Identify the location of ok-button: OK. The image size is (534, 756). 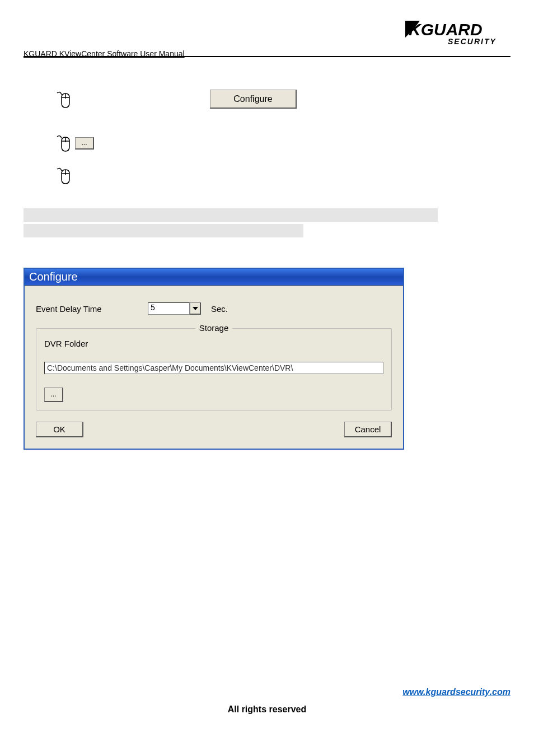
(59, 430).